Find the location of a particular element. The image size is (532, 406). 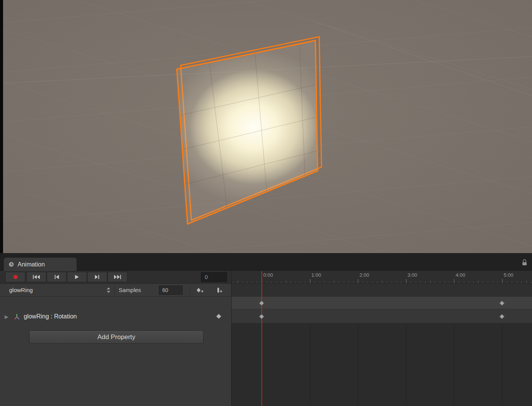

play-icon is located at coordinates (77, 277).